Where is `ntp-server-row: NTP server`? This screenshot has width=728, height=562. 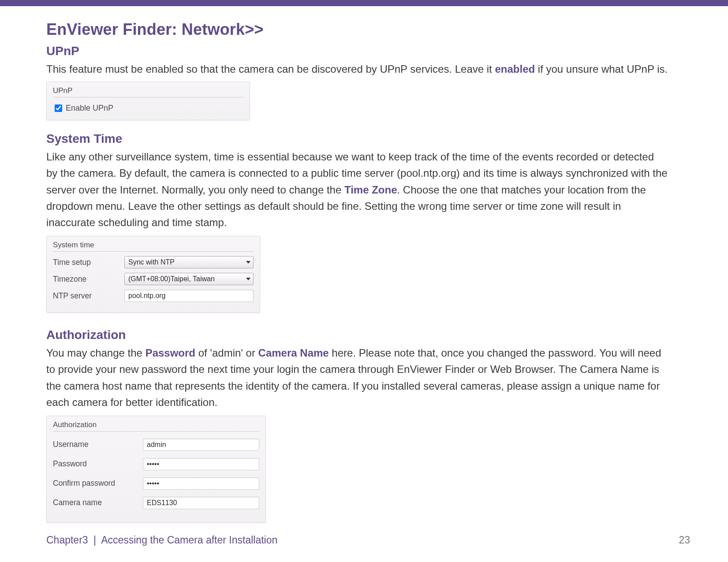
ntp-server-row: NTP server is located at coordinates (153, 296).